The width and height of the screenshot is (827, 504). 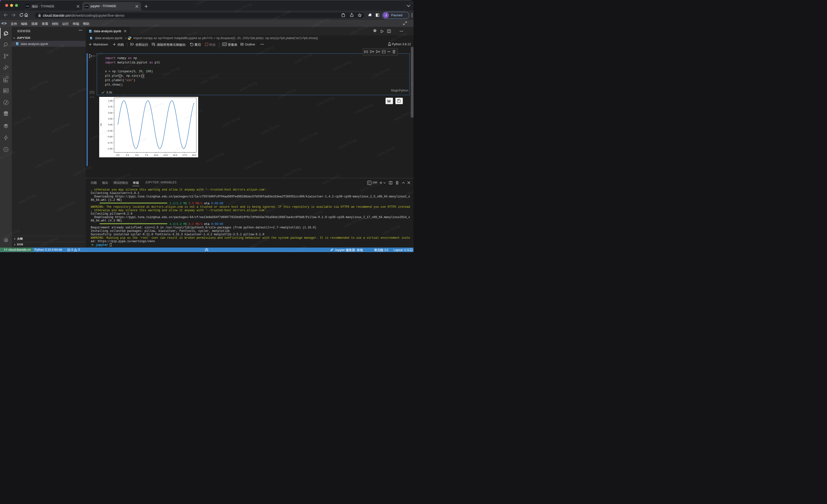 I want to click on svg-text: 17.5, so click(x=185, y=155).